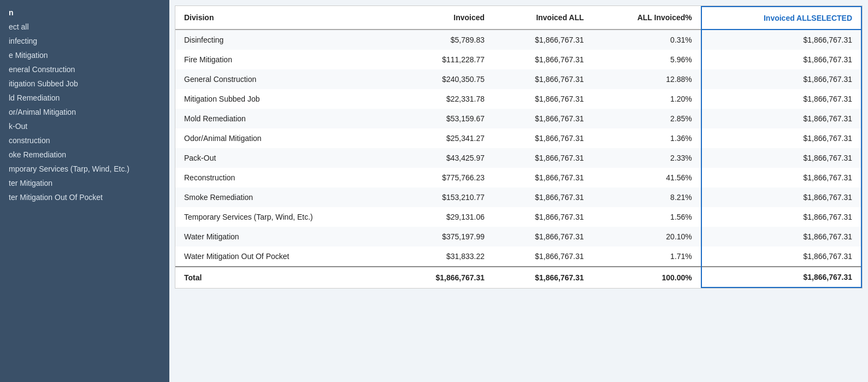 The width and height of the screenshot is (868, 382). I want to click on total-label: Total, so click(285, 277).